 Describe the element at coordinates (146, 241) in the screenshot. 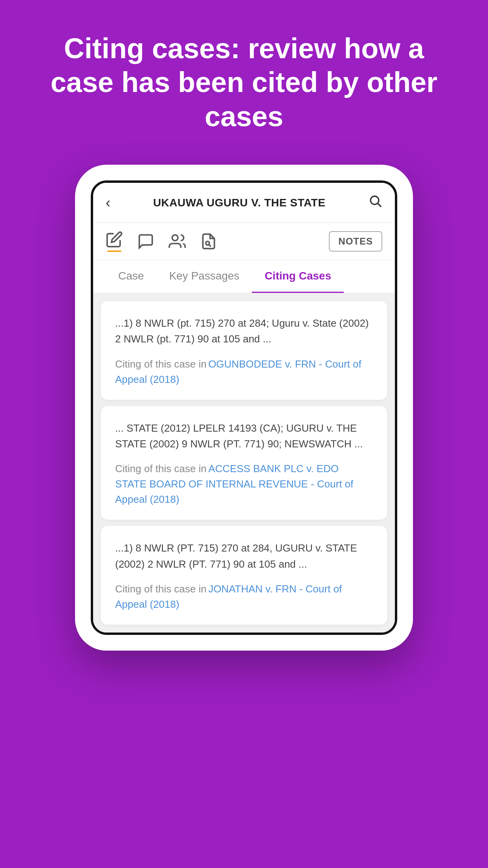

I see `comment-icon-button` at that location.